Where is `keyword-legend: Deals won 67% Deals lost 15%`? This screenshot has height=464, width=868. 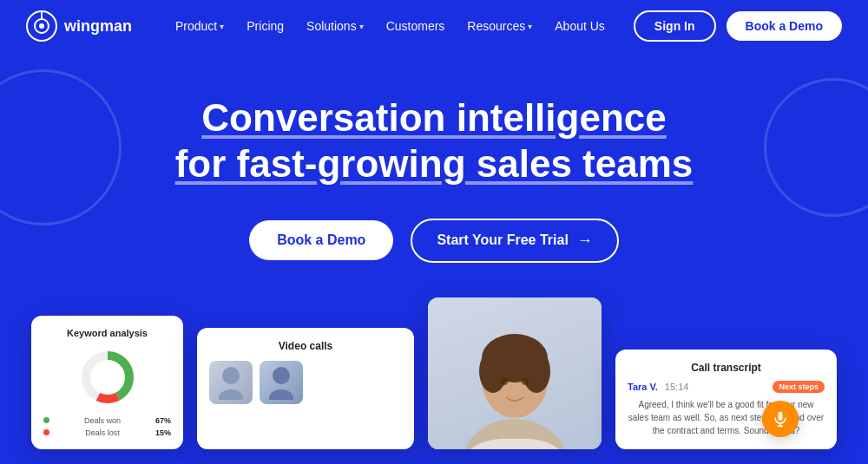 keyword-legend: Deals won 67% Deals lost 15% is located at coordinates (108, 427).